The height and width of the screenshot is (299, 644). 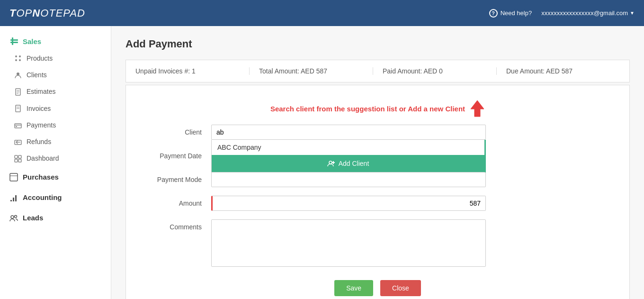 What do you see at coordinates (39, 142) in the screenshot?
I see `sidebar-item-refunds-label: Refunds` at bounding box center [39, 142].